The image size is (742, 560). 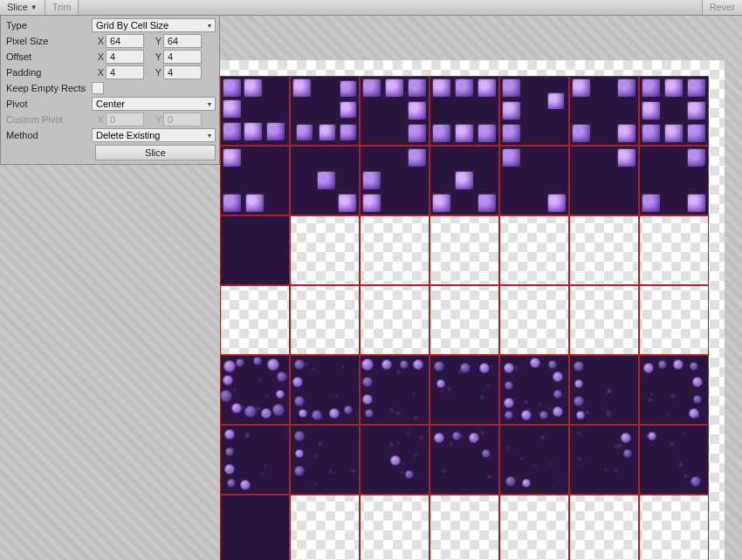 What do you see at coordinates (154, 135) in the screenshot?
I see `method-select: Delete Existing ▾` at bounding box center [154, 135].